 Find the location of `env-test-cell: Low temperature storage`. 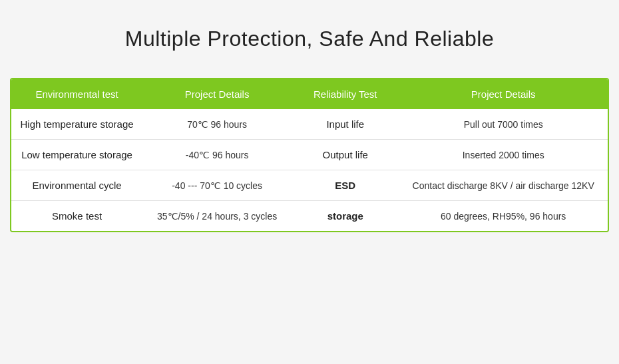

env-test-cell: Low temperature storage is located at coordinates (77, 155).